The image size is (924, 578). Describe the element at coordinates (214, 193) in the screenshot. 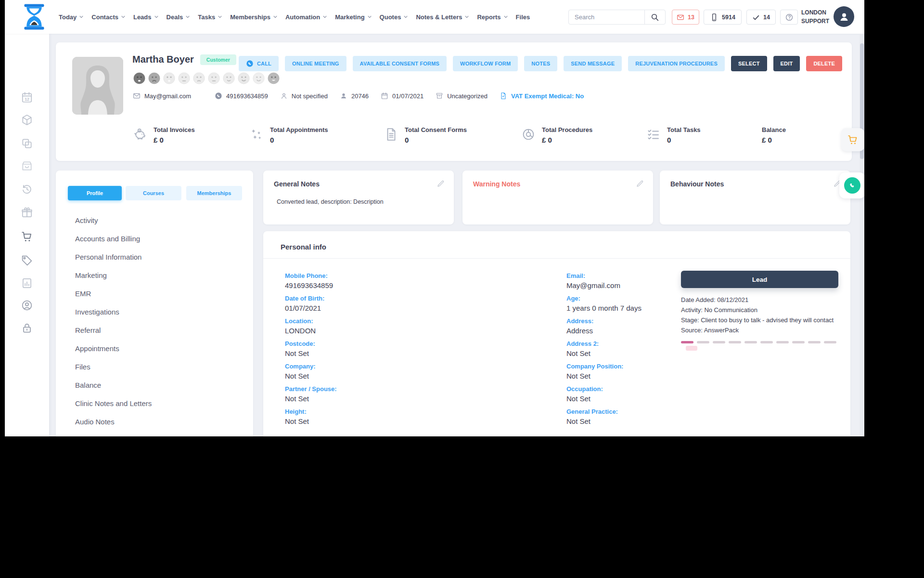

I see `tab-memberships: Memberships` at that location.